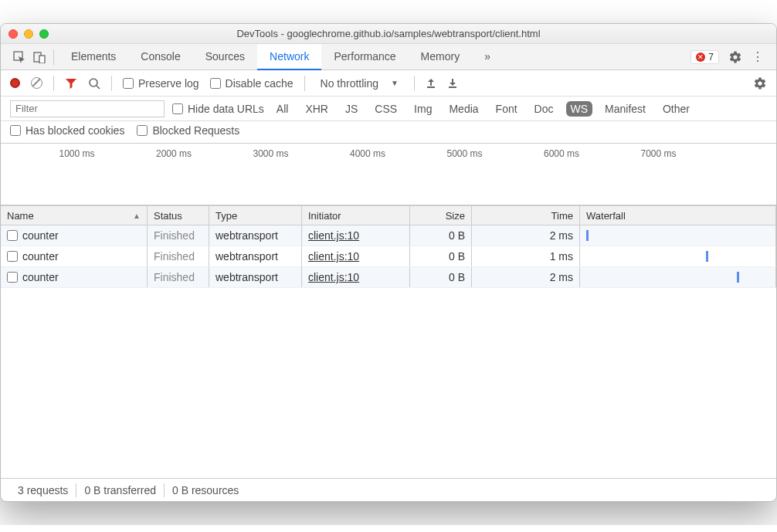 The image size is (777, 532). What do you see at coordinates (431, 83) in the screenshot?
I see `import-har-icon` at bounding box center [431, 83].